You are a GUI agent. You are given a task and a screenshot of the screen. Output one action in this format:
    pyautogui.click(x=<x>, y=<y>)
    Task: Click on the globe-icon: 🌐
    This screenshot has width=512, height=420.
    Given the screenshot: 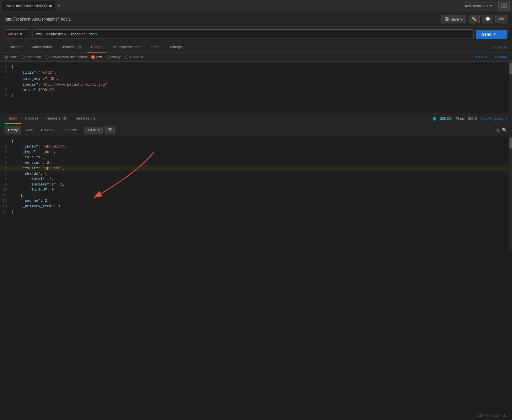 What is the action you would take?
    pyautogui.click(x=434, y=119)
    